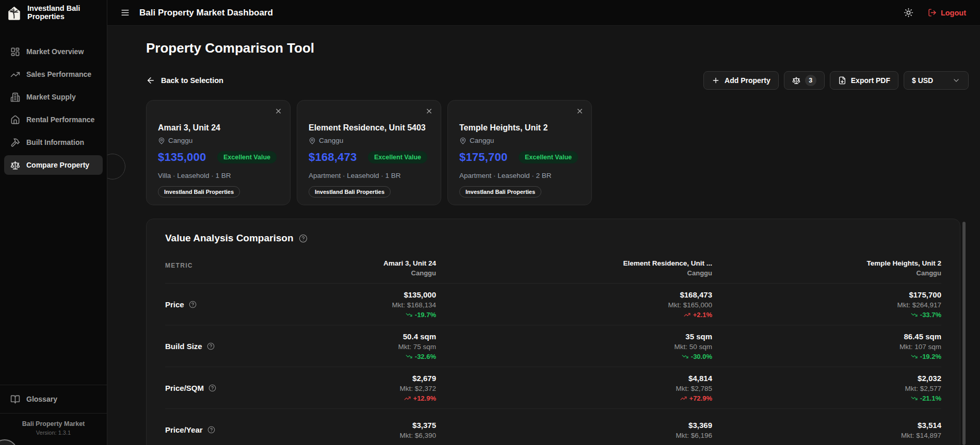 This screenshot has height=445, width=980. What do you see at coordinates (54, 120) in the screenshot?
I see `sidebar-item-rental-performance: Rental Performance` at bounding box center [54, 120].